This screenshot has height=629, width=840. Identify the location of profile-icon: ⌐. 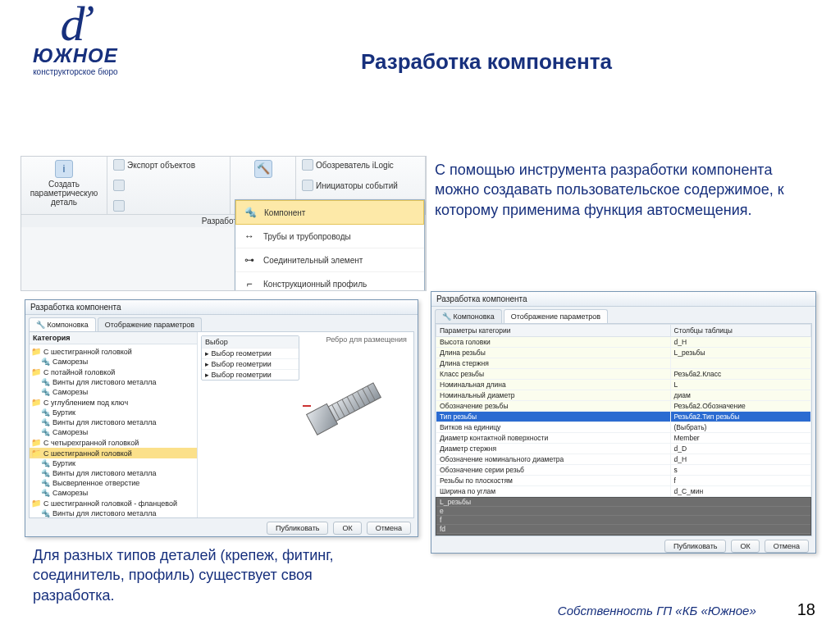
(249, 284).